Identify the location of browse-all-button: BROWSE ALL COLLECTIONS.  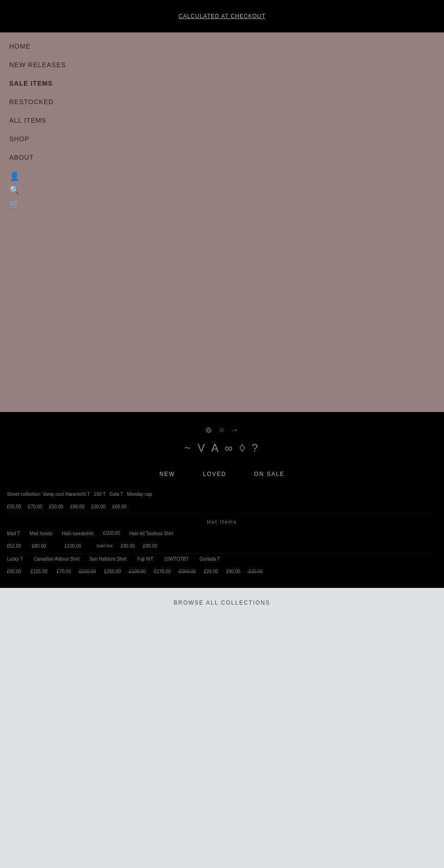
(222, 603).